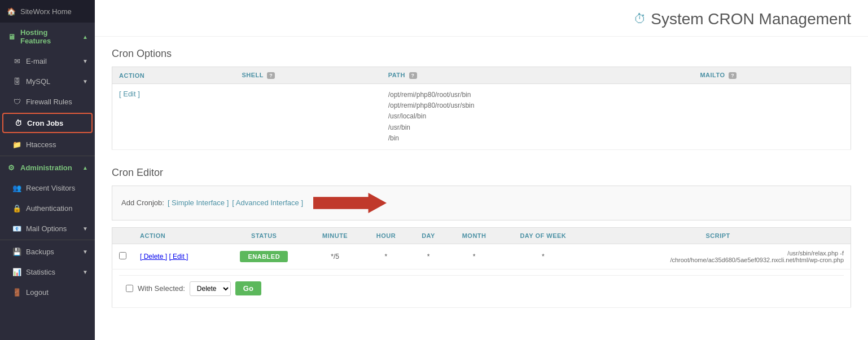 The width and height of the screenshot is (868, 340). What do you see at coordinates (474, 256) in the screenshot?
I see `row-month-cell: *` at bounding box center [474, 256].